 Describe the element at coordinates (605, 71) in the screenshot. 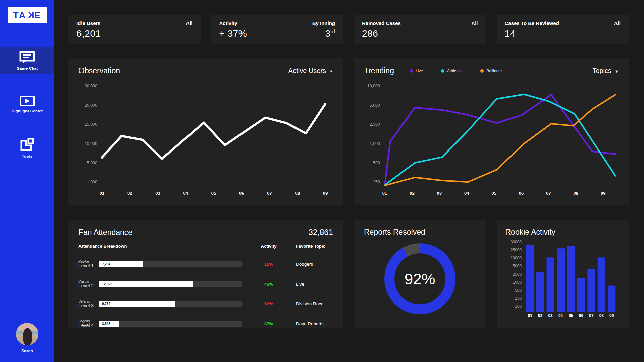

I see `topics-dropdown: Topics ▼` at that location.